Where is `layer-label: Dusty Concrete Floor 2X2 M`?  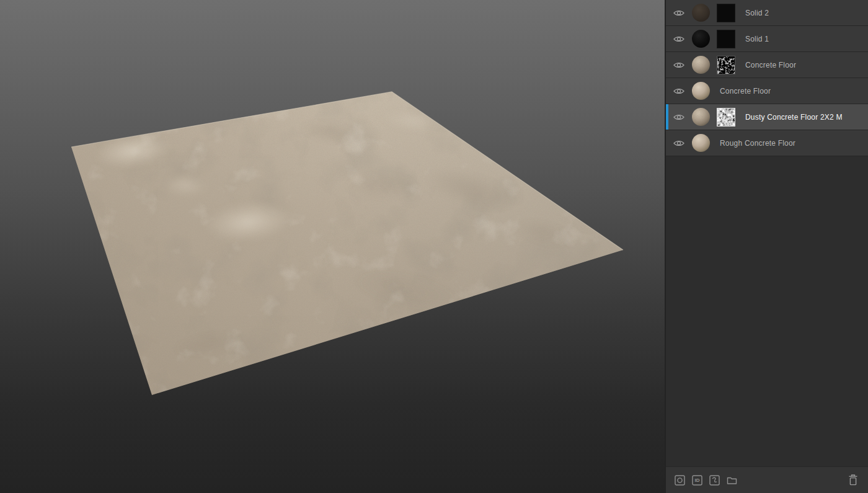
layer-label: Dusty Concrete Floor 2X2 M is located at coordinates (794, 117).